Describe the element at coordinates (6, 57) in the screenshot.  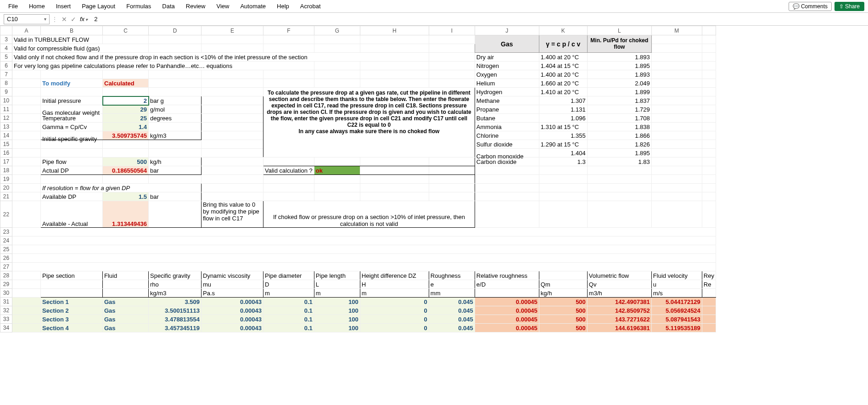
I see `row-header: 5` at that location.